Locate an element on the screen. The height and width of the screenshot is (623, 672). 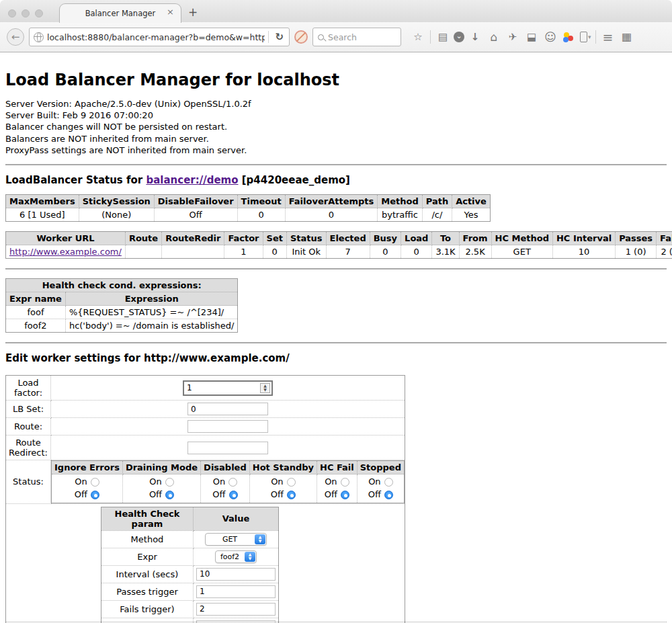
col-busy: Busy is located at coordinates (385, 239).